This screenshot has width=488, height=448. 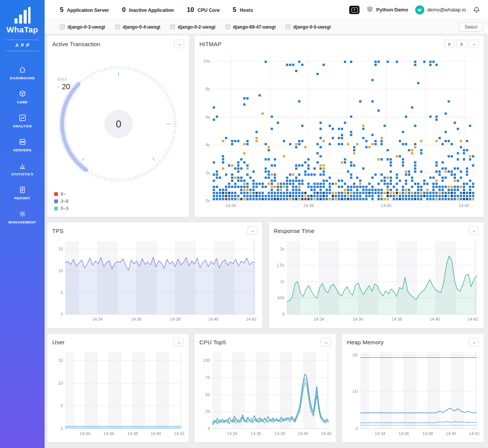 What do you see at coordinates (462, 44) in the screenshot?
I see `chevron-up-icon: ∧` at bounding box center [462, 44].